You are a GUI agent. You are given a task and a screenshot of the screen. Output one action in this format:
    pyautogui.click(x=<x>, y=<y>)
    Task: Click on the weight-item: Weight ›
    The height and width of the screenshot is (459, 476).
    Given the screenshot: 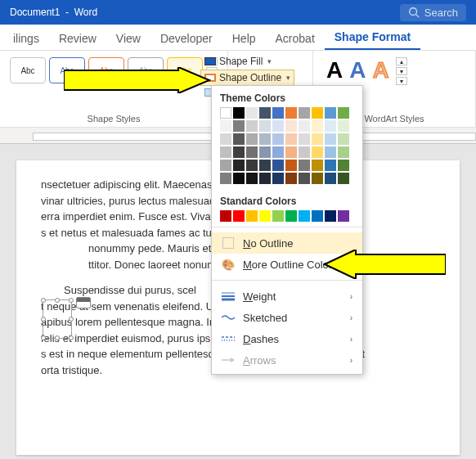 What is the action you would take?
    pyautogui.click(x=287, y=296)
    